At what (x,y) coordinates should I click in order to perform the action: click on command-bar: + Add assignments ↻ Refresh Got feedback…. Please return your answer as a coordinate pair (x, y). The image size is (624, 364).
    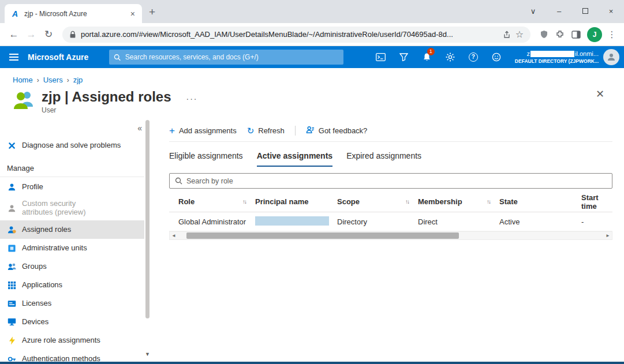
    Looking at the image, I should click on (391, 131).